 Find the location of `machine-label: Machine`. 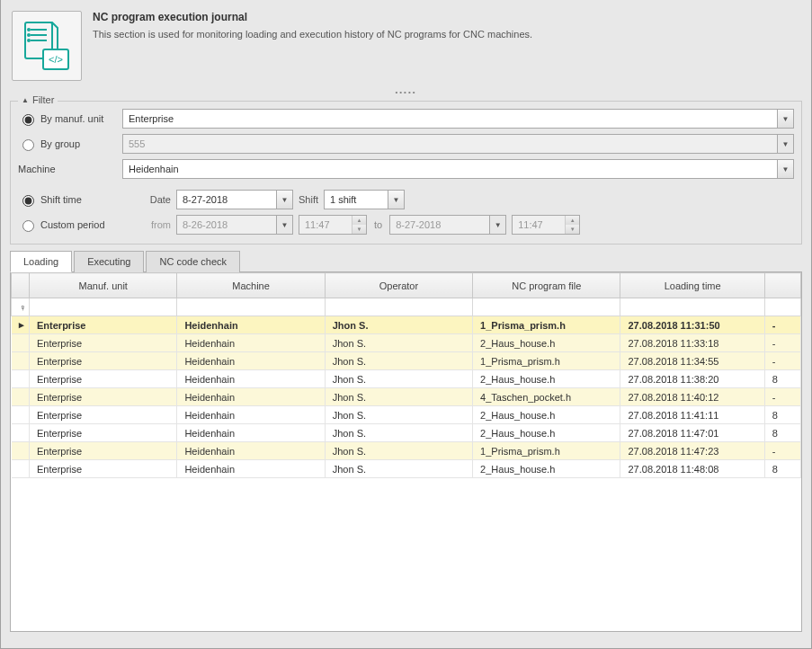

machine-label: Machine is located at coordinates (67, 169).